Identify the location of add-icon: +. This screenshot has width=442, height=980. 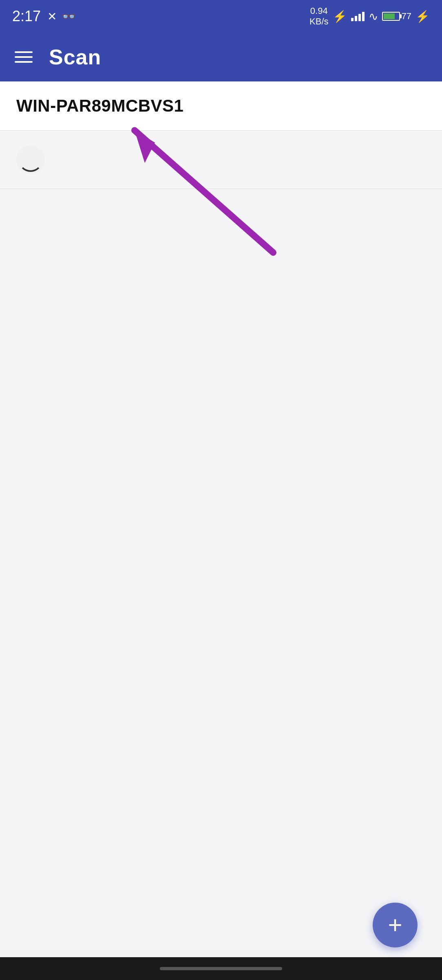
(395, 925).